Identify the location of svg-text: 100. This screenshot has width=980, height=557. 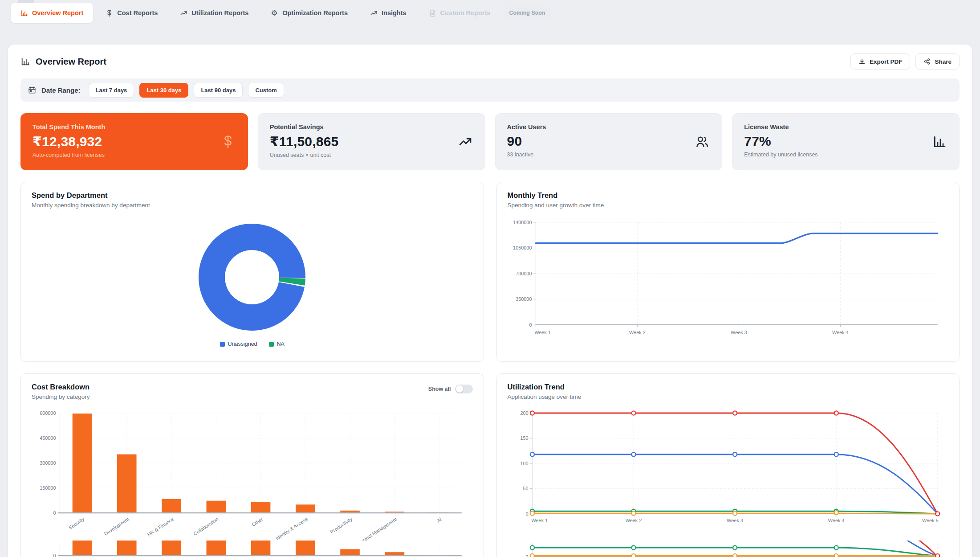
(524, 463).